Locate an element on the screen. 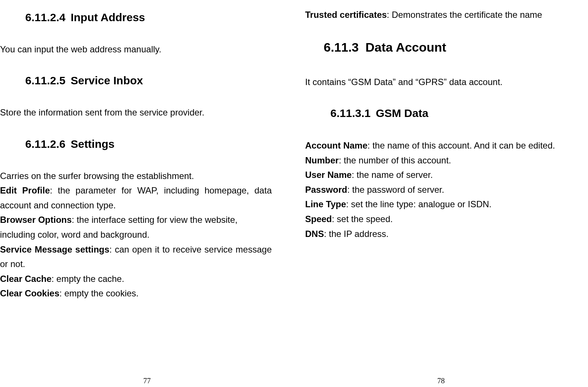 This screenshot has height=387, width=588. definition-trusted-certificates: Trusted certificates: Demonstrates the c… is located at coordinates (447, 15).